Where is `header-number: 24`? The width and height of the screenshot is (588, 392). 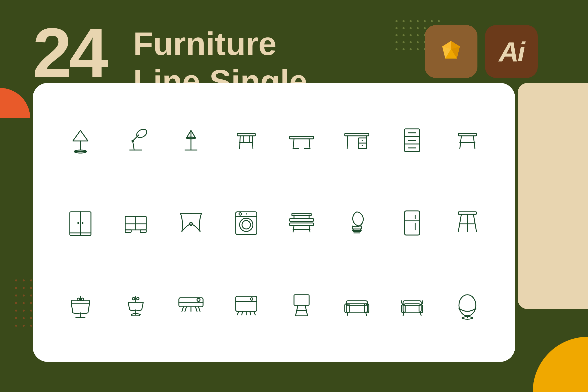
header-number: 24 is located at coordinates (69, 53).